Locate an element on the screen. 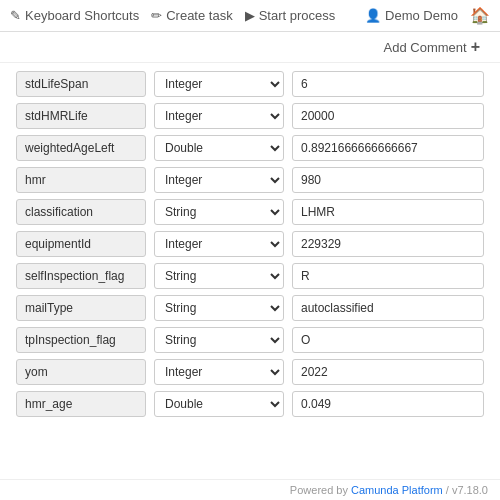 The image size is (500, 500). table-row: equipmentIdBooleanDoubleIntegerLongStrin… is located at coordinates (250, 244).